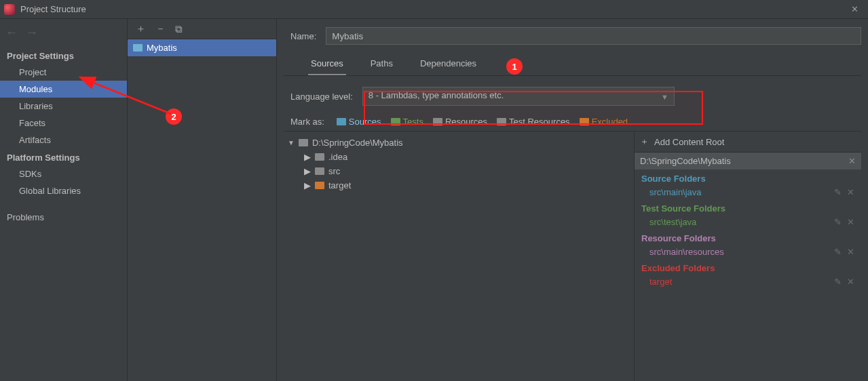  I want to click on mark-as-label: Mark as:, so click(307, 122).